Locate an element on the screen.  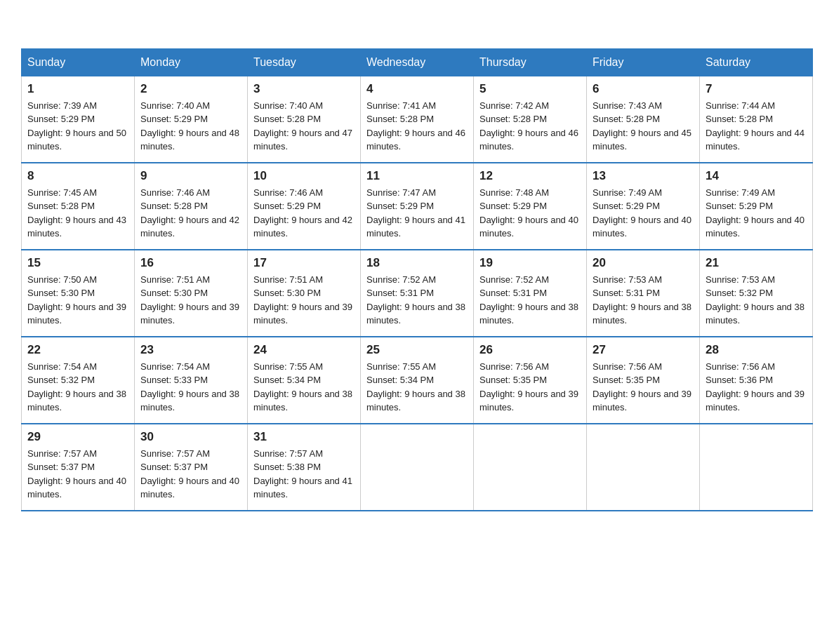
sunrise-label: Sunrise: 7:55 AM is located at coordinates (402, 366).